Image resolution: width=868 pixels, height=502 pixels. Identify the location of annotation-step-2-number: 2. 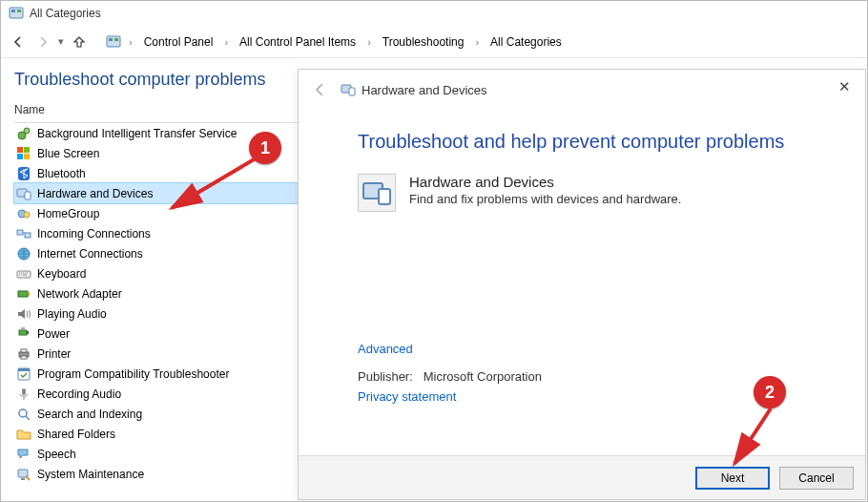
(770, 393).